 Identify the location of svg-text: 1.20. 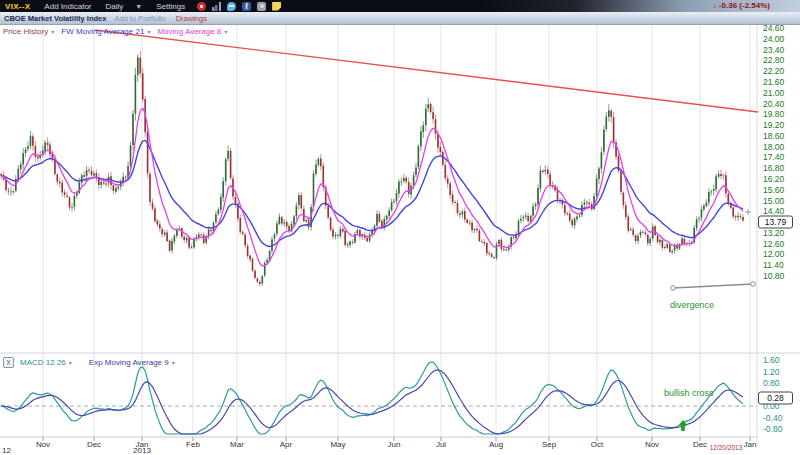
(772, 372).